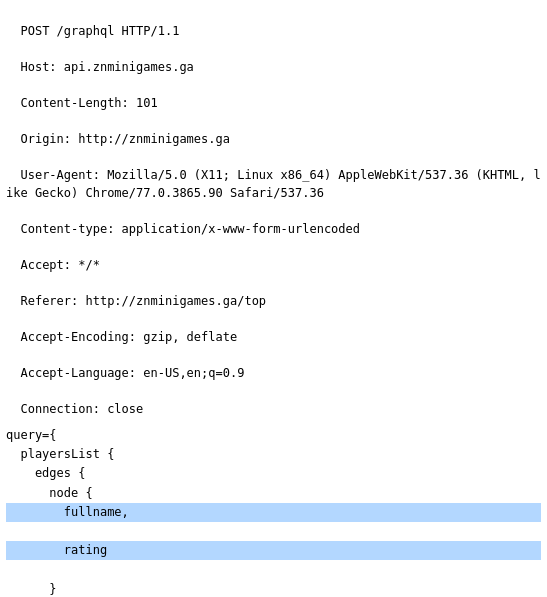 The width and height of the screenshot is (547, 597). I want to click on query-line-0: query={, so click(32, 435).